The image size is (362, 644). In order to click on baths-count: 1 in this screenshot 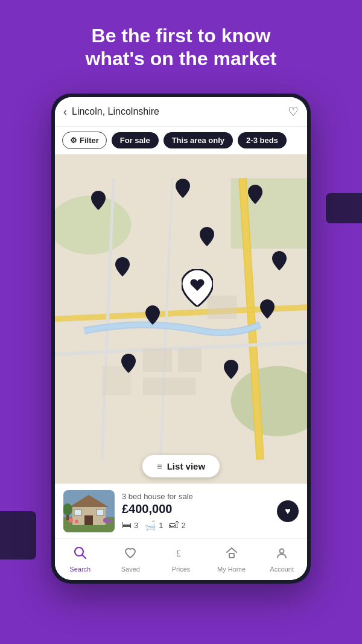, I will do `click(160, 525)`.